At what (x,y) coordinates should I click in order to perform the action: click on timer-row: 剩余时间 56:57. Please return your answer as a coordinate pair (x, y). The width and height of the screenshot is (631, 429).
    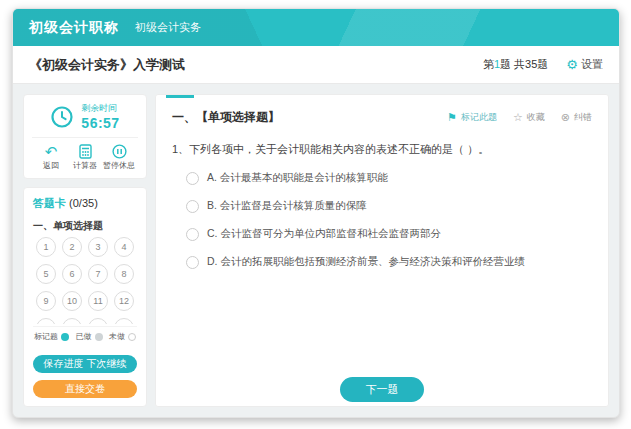
    Looking at the image, I should click on (85, 120).